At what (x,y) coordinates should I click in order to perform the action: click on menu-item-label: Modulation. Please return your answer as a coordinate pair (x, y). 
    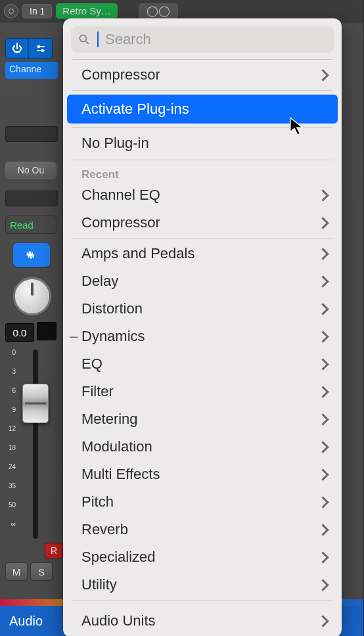
    Looking at the image, I should click on (200, 447).